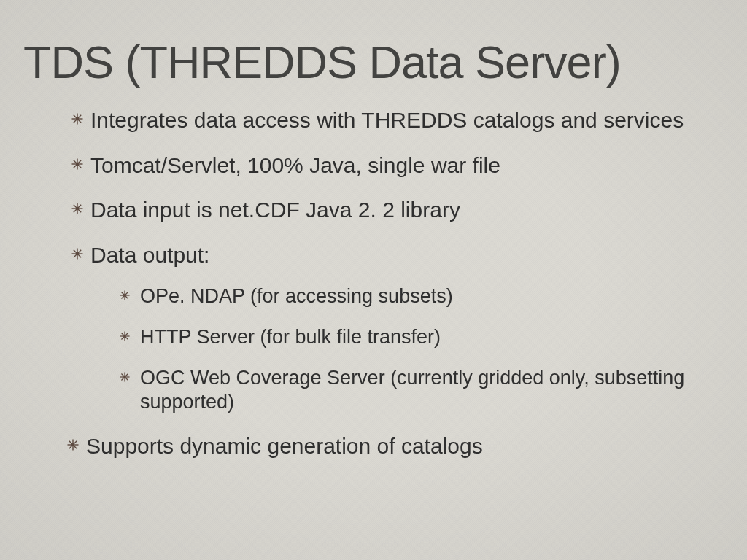 The image size is (747, 560). What do you see at coordinates (398, 166) in the screenshot?
I see `list-item: Tomcat/Servlet, 100% Java, single war fi…` at bounding box center [398, 166].